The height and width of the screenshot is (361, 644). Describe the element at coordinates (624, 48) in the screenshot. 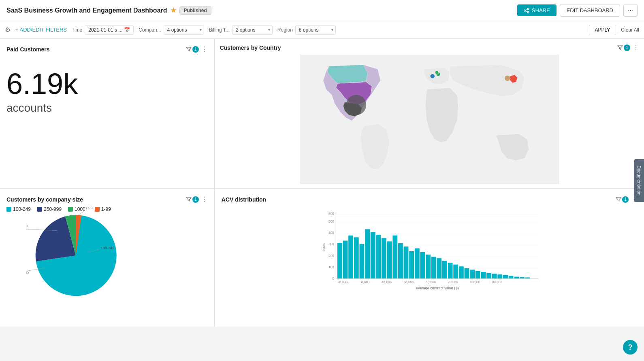

I see `country-filter-icon: 1` at that location.